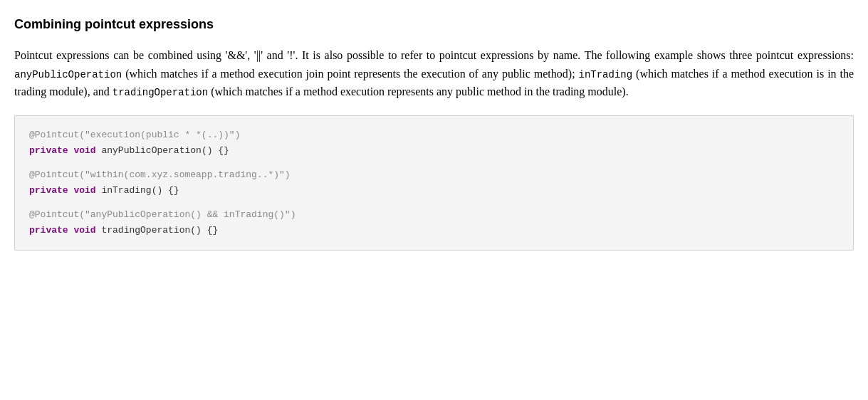 The height and width of the screenshot is (400, 868). What do you see at coordinates (434, 143) in the screenshot?
I see `code-section-1: @Pointcut("execution(public * *(..))") p…` at bounding box center [434, 143].